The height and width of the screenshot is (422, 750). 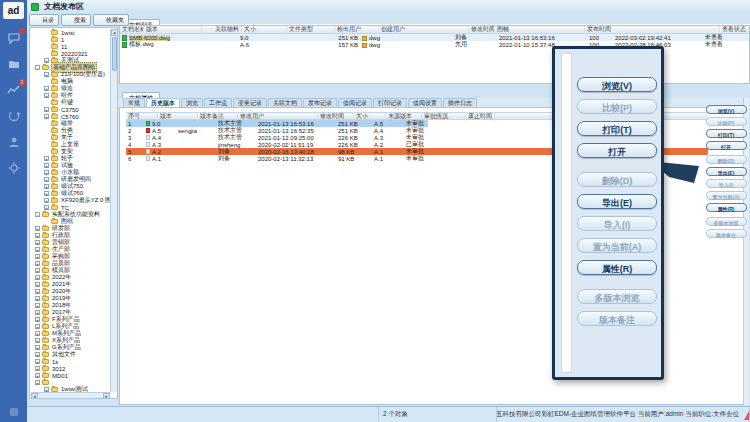 I want to click on settings-gear-icon, so click(x=14, y=168).